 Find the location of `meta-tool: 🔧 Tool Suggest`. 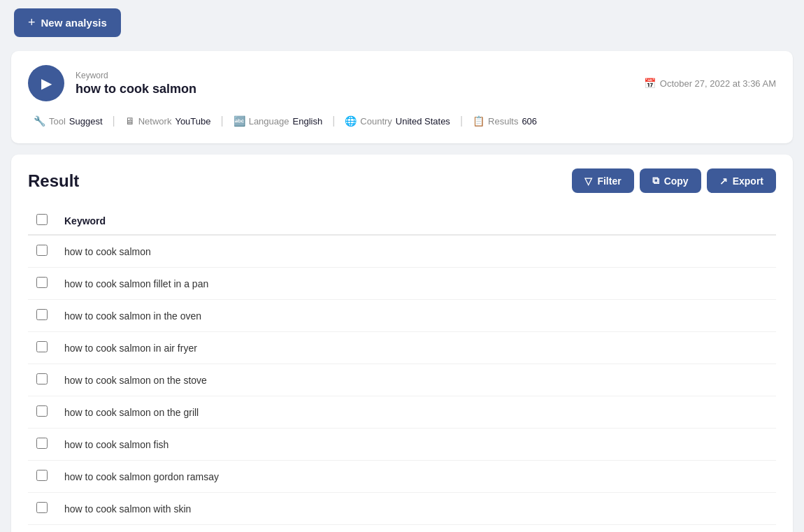

meta-tool: 🔧 Tool Suggest is located at coordinates (69, 121).